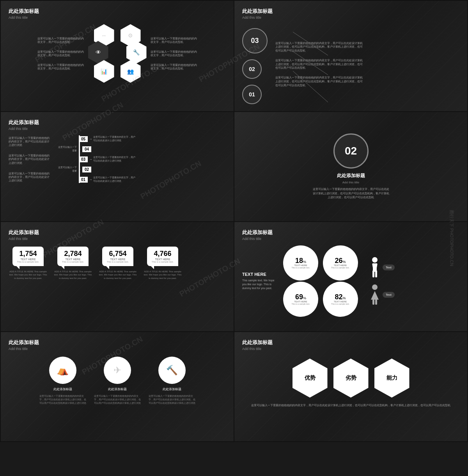  Describe the element at coordinates (351, 387) in the screenshot. I see `panel-swot: 此处添加标题 Add this title 优势 劣势 能力 这里可以输入一下需…` at that location.